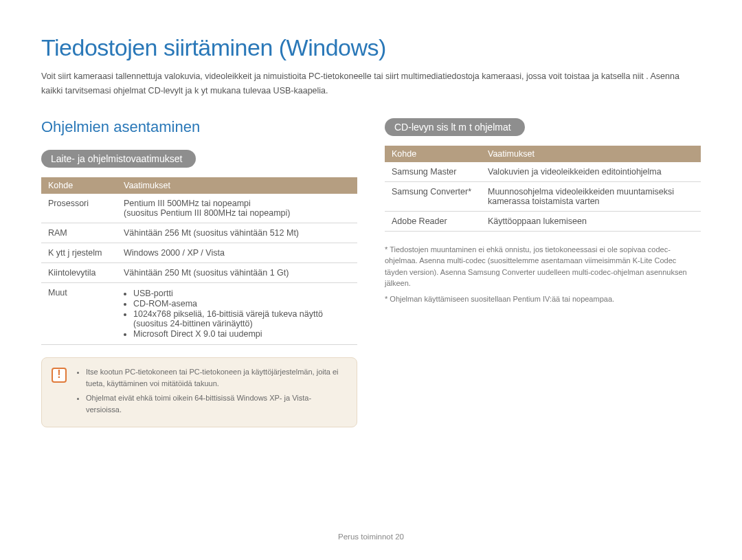 This screenshot has height=560, width=742. I want to click on intro-paragraph: Voit siirt kameraasi tallennettuja valok…, so click(371, 84).